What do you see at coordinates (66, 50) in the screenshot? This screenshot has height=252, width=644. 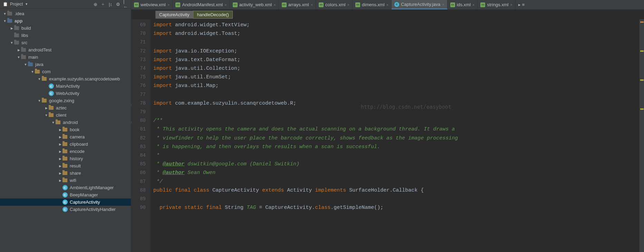 I see `tree-item-androidtest: androidTest` at bounding box center [66, 50].